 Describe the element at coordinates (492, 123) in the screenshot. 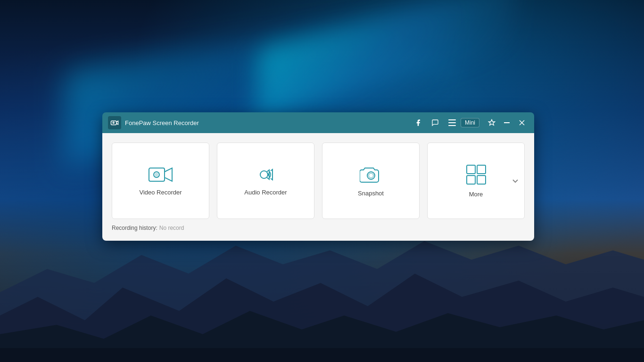

I see `pin-button` at that location.